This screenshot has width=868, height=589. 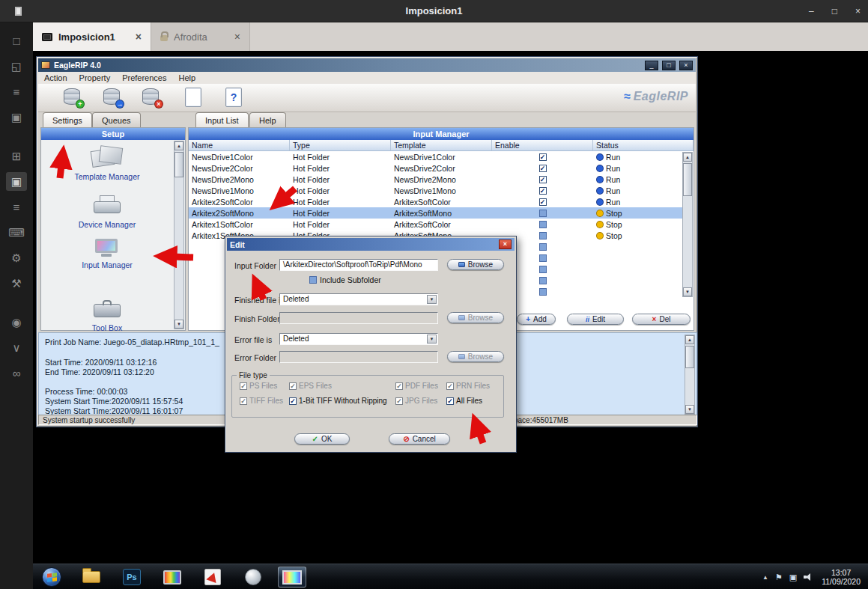 What do you see at coordinates (841, 577) in the screenshot?
I see `taskbar-clock: 13:07 11/09/2020` at bounding box center [841, 577].